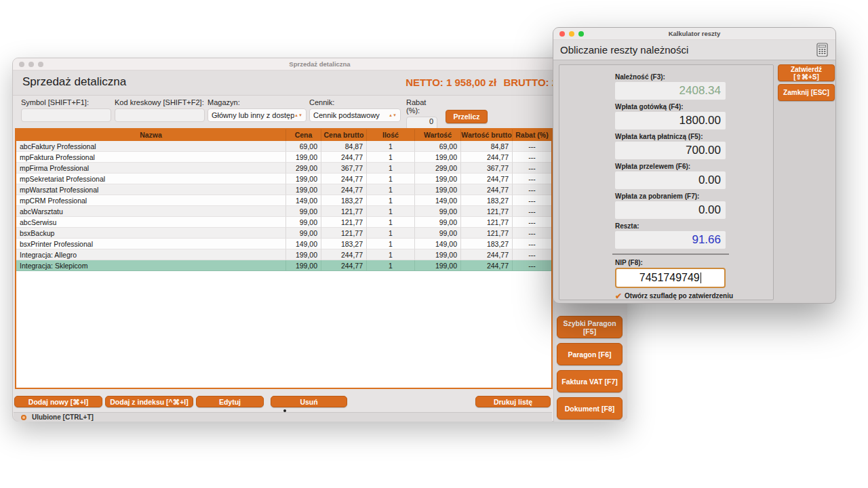 Image resolution: width=868 pixels, height=488 pixels. I want to click on column-header-rabat: Rabat (%), so click(532, 136).